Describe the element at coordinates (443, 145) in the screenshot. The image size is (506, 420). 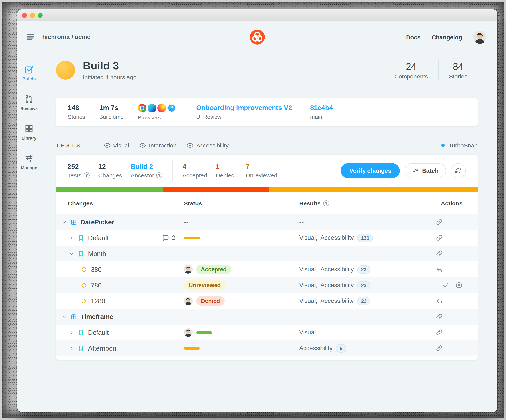
I see `turbosnap-dot-icon` at that location.